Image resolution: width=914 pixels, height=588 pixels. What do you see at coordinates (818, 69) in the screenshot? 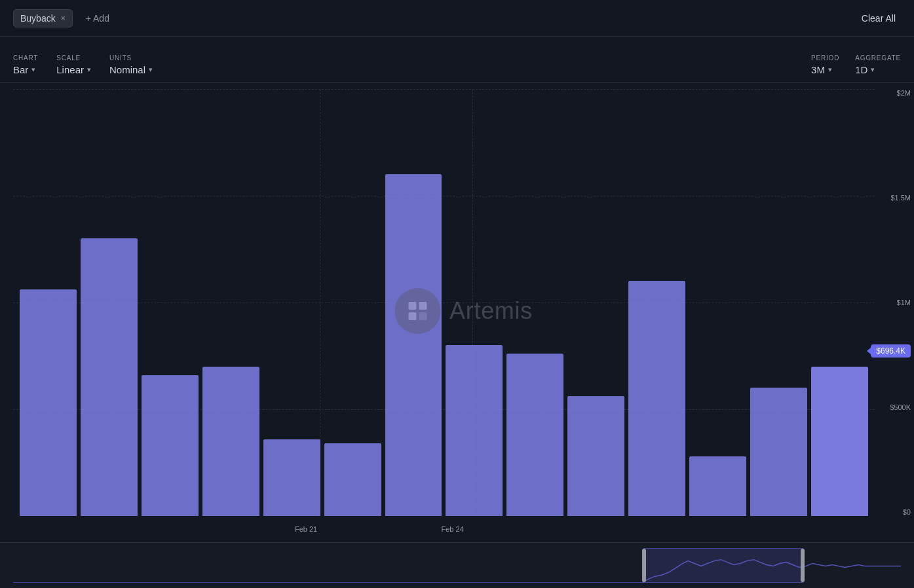
I see `period-value: 3M` at bounding box center [818, 69].